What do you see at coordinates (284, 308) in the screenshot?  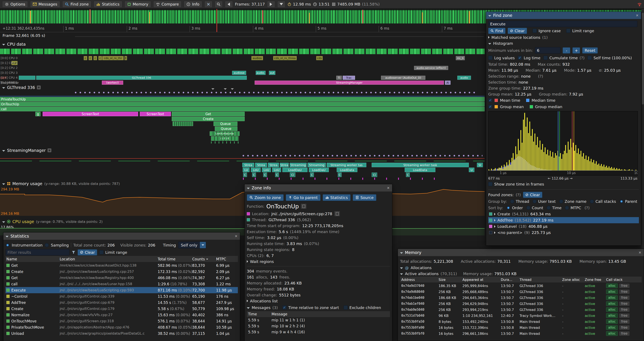 I see `relative-time-checkbox` at bounding box center [284, 308].